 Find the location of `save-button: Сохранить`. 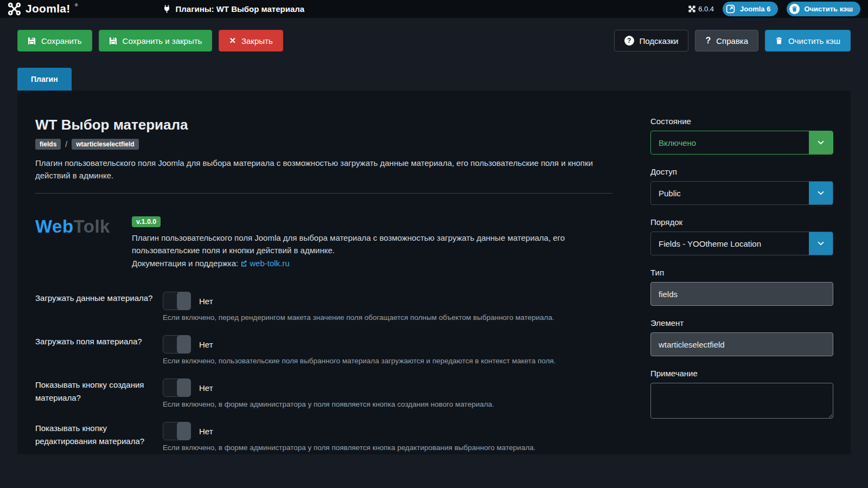

save-button: Сохранить is located at coordinates (55, 41).